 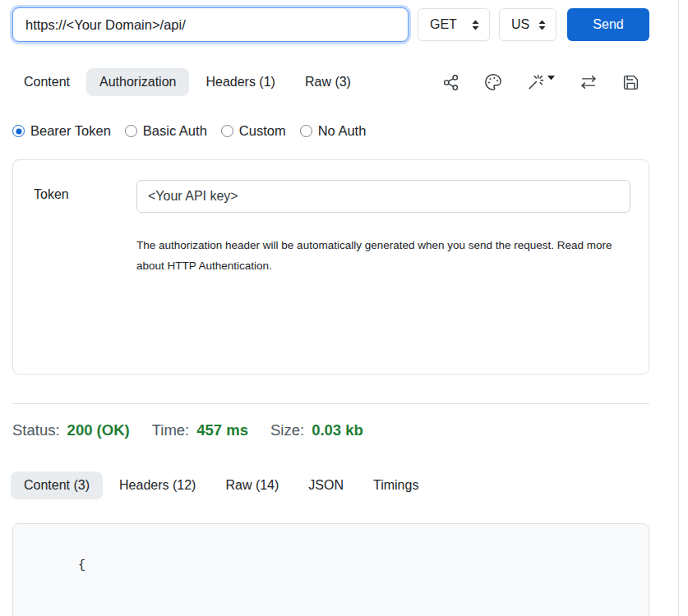 What do you see at coordinates (541, 82) in the screenshot?
I see `magic-wand-icon` at bounding box center [541, 82].